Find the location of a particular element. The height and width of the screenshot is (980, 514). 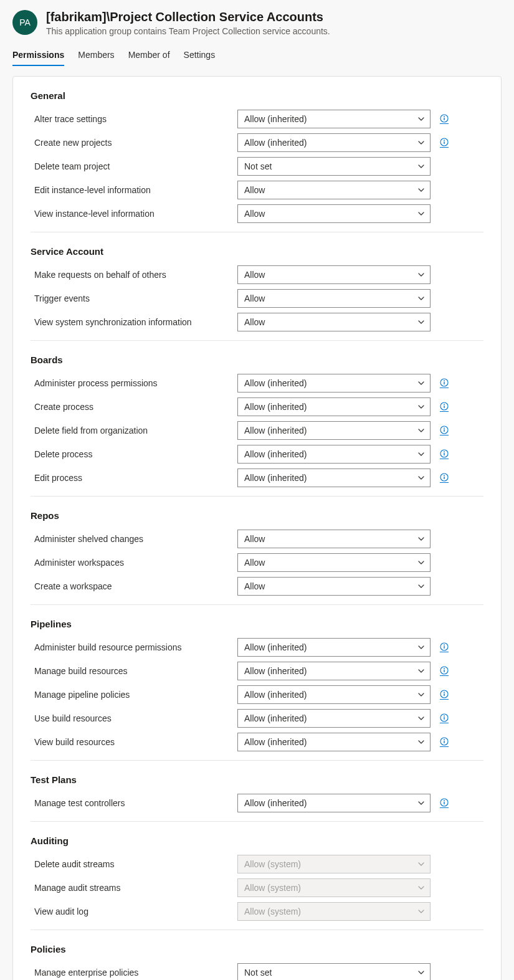

tab-label: Member of is located at coordinates (150, 55).